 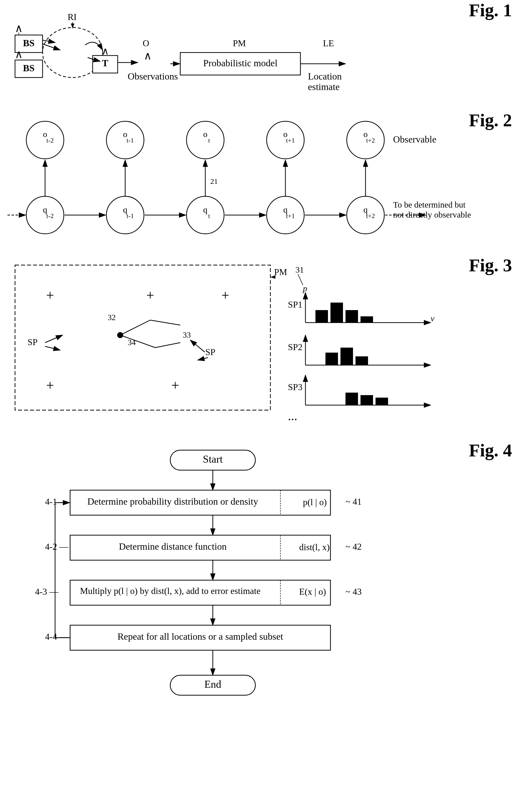 What do you see at coordinates (213, 459) in the screenshot?
I see `svg-text: Start` at bounding box center [213, 459].